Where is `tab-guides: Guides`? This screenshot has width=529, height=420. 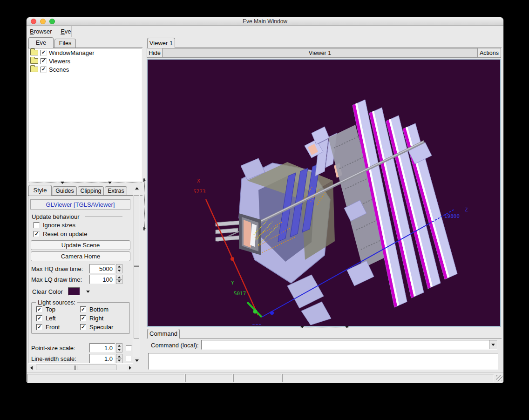 tab-guides: Guides is located at coordinates (65, 191).